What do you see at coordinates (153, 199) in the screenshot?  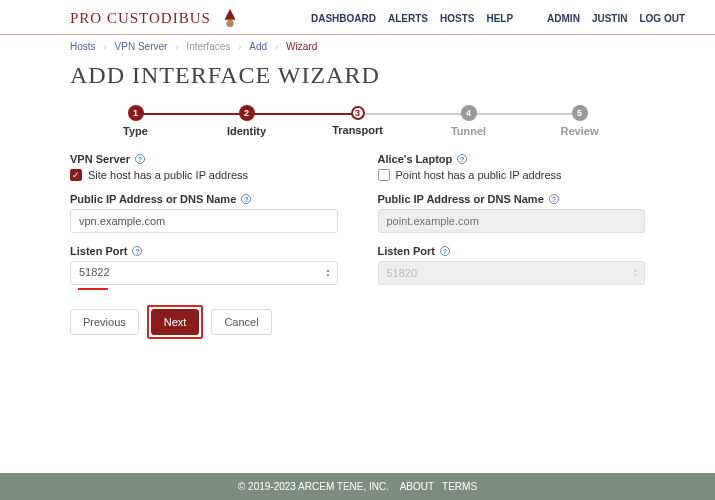 I see `left-ip-text: Public IP Address or DNS Name` at bounding box center [153, 199].